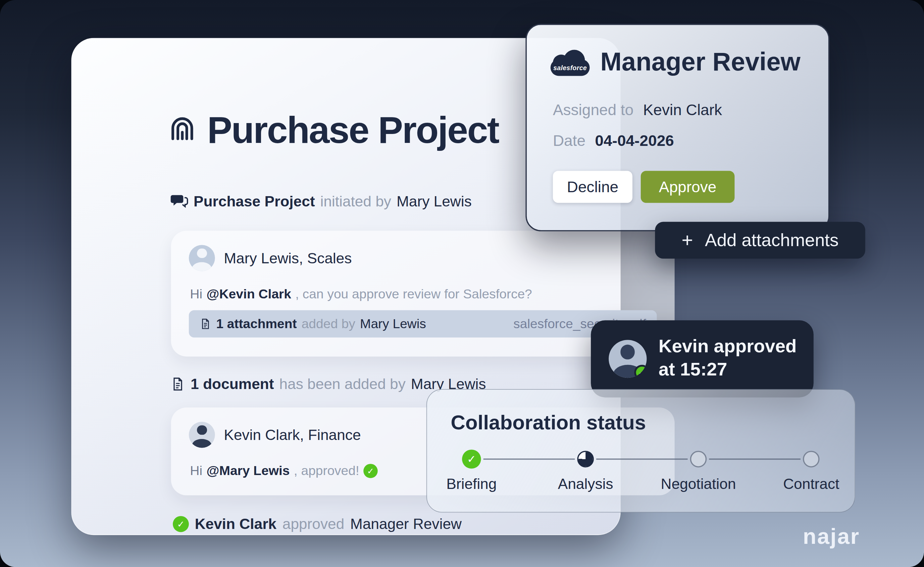 The width and height of the screenshot is (924, 567). Describe the element at coordinates (254, 201) in the screenshot. I see `project-name: Purchase Project` at that location.